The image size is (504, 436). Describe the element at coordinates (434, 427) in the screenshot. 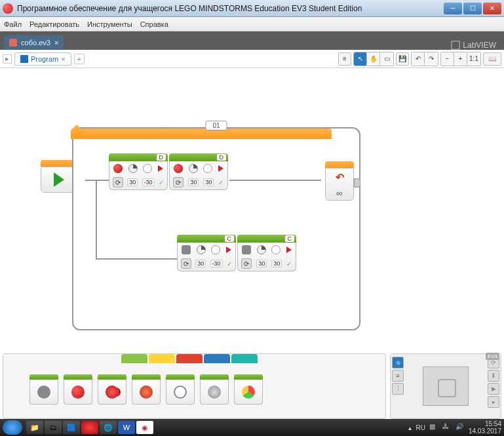

I see `flag-icon: ▩` at that location.